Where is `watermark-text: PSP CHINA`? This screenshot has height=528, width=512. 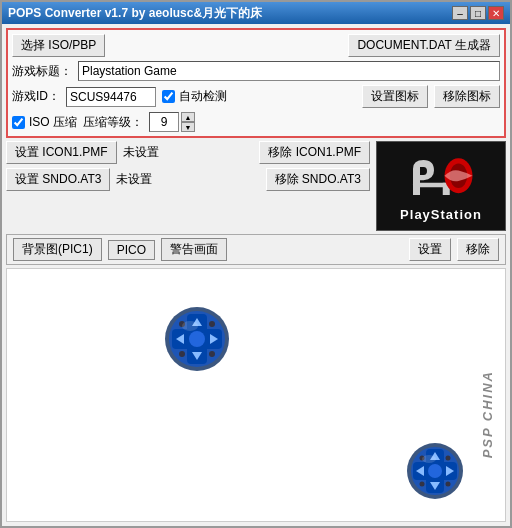 watermark-text: PSP CHINA is located at coordinates (488, 414).